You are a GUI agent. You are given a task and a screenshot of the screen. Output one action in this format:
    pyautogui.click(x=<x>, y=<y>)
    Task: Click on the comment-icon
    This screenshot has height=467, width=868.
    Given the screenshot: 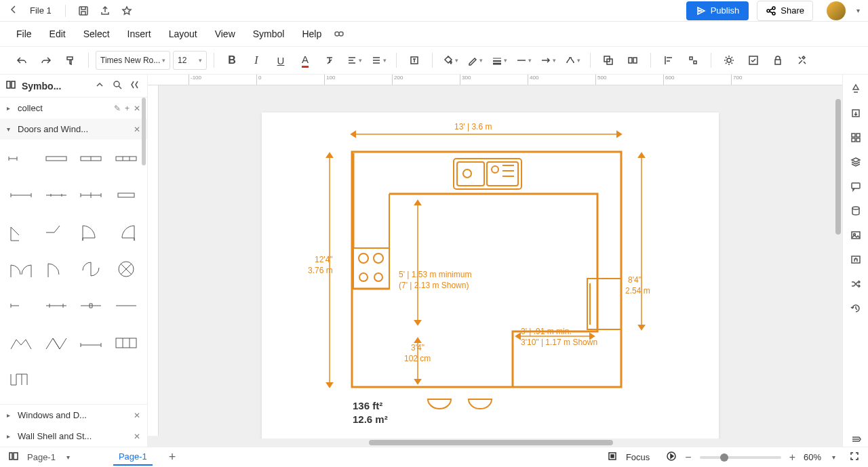 What is the action you would take?
    pyautogui.click(x=856, y=186)
    